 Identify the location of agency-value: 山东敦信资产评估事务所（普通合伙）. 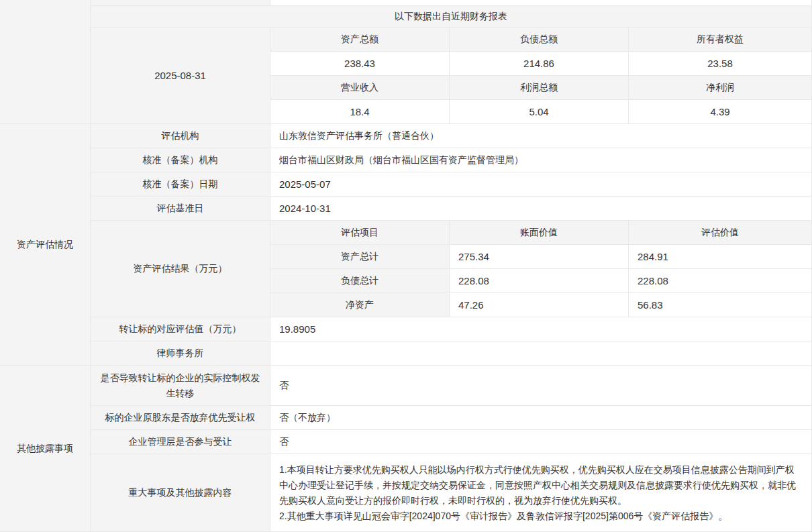
(541, 136).